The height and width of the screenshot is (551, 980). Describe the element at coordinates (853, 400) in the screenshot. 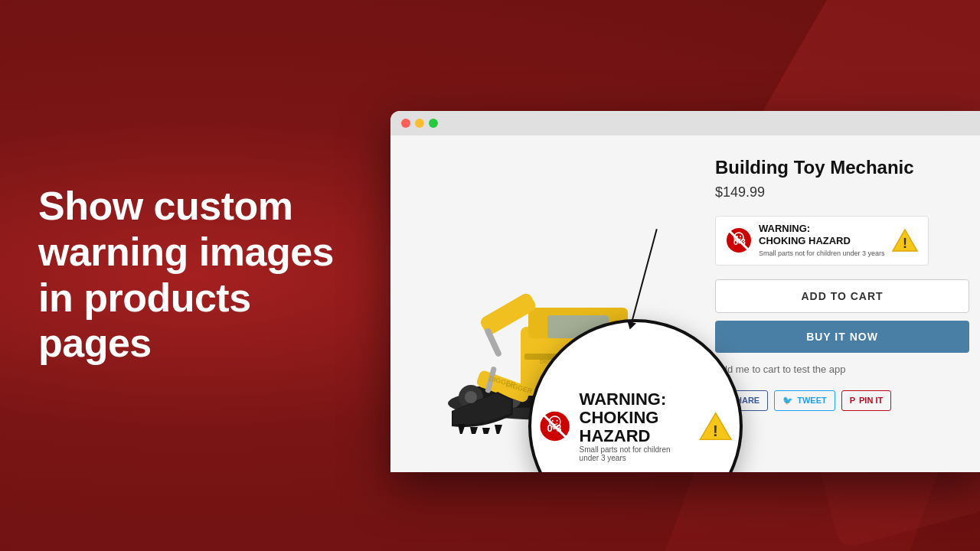

I see `pinterest-icon: P` at that location.